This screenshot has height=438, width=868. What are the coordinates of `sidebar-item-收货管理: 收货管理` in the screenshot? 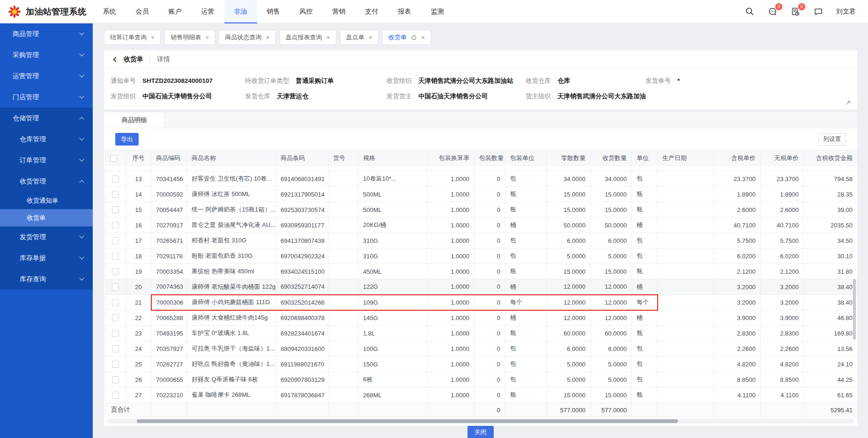 It's located at (46, 182).